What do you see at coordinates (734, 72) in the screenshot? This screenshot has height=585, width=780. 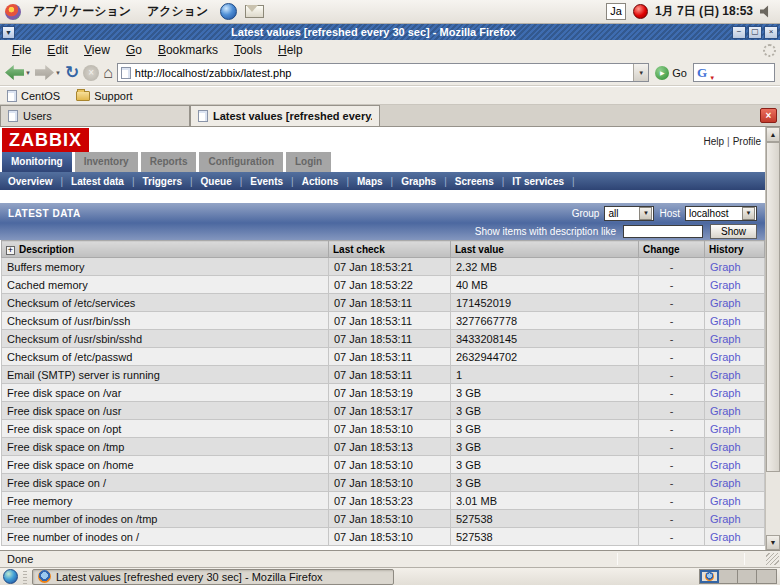 I see `search-box: G ▼` at bounding box center [734, 72].